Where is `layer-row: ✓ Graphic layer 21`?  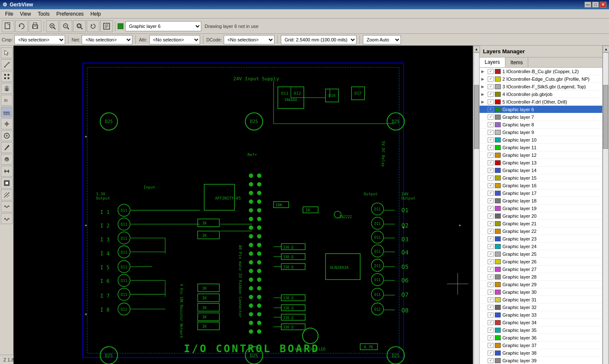
layer-row: ✓ Graphic layer 21 is located at coordinates (541, 224).